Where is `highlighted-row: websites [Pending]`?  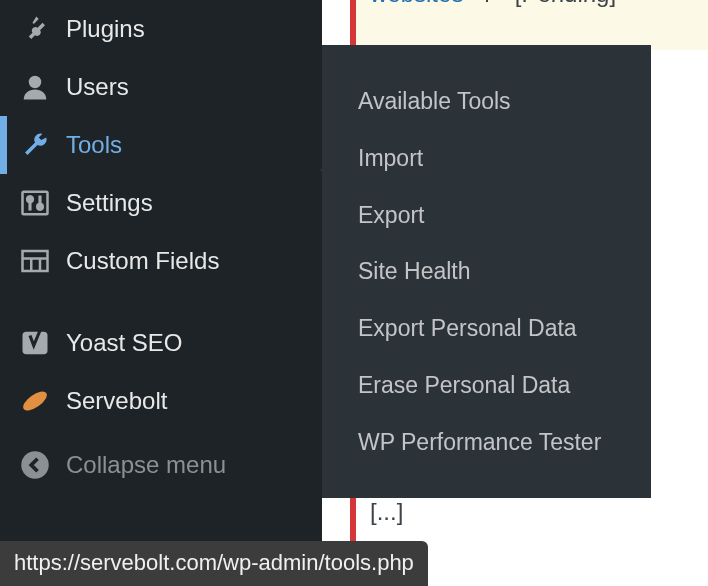
highlighted-row: websites [Pending] is located at coordinates (529, 25).